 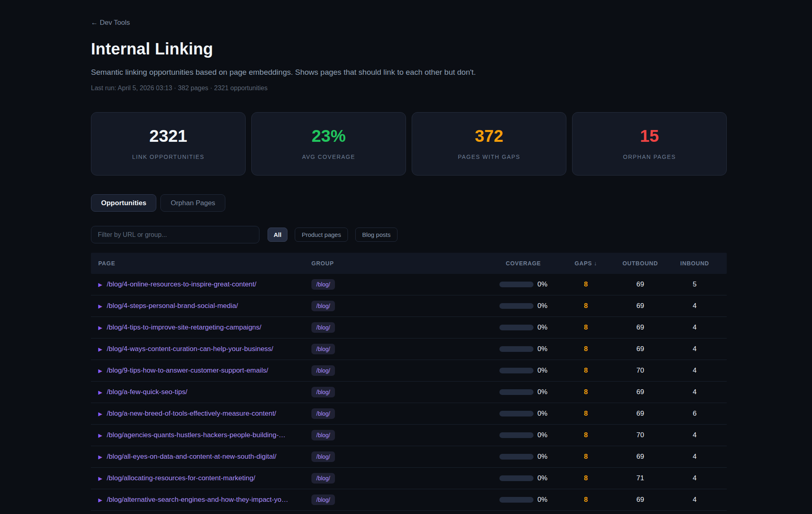 What do you see at coordinates (190, 349) in the screenshot?
I see `page-link: /blog/4-ways-content-curation-can-help-y…` at bounding box center [190, 349].